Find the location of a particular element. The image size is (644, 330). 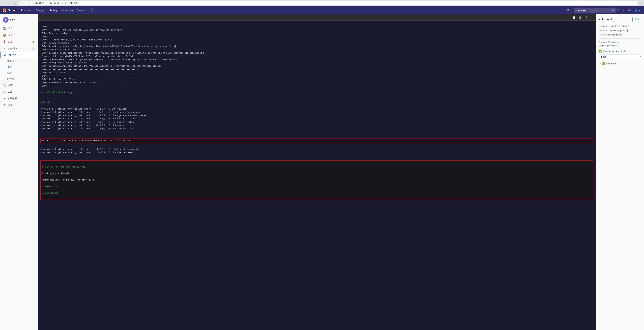

merge-badge: 0 is located at coordinates (33, 49).